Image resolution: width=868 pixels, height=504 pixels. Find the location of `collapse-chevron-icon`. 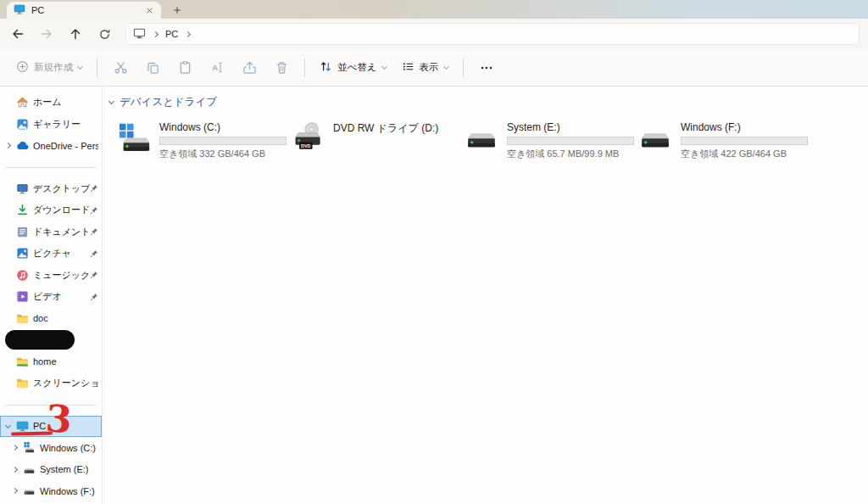

collapse-chevron-icon is located at coordinates (7, 426).